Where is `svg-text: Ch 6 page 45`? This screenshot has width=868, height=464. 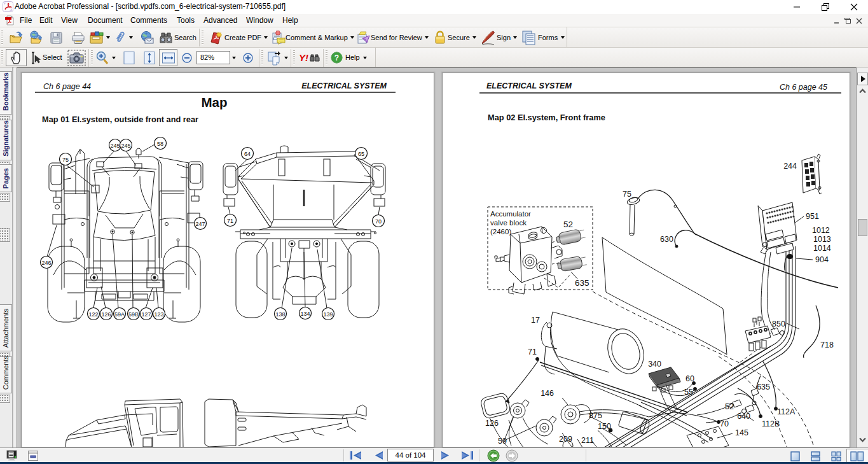
svg-text: Ch 6 page 45 is located at coordinates (804, 87).